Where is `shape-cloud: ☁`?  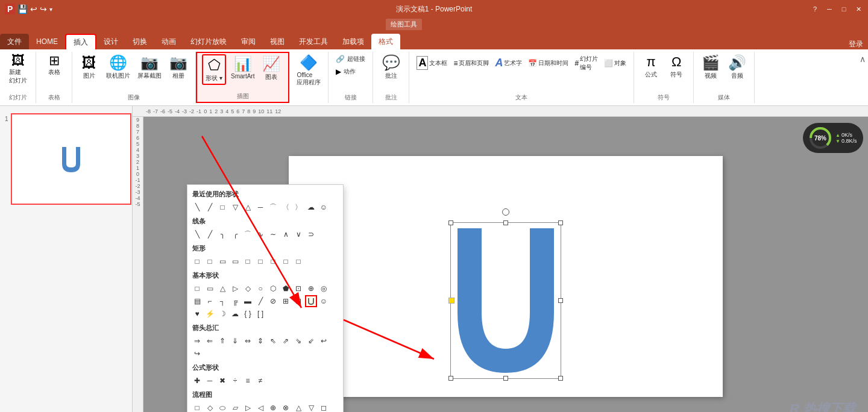
shape-cloud: ☁ is located at coordinates (311, 207).